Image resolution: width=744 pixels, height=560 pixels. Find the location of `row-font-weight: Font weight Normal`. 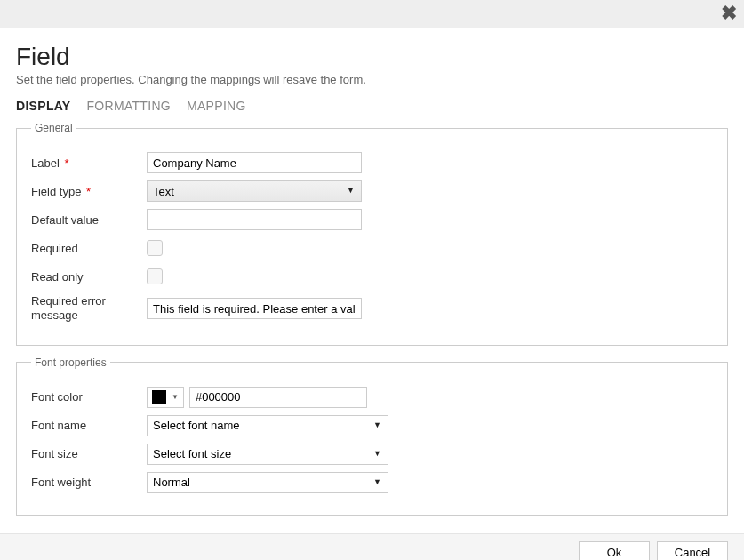

row-font-weight: Font weight Normal is located at coordinates (372, 483).